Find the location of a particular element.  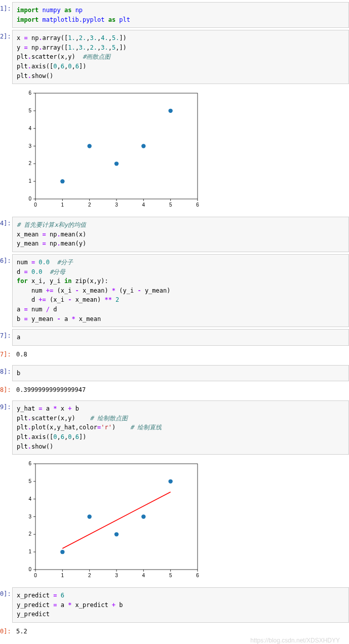

code-cell-10: 0]: x_predict = 6 y_predict = a * x_pred… is located at coordinates (174, 605).